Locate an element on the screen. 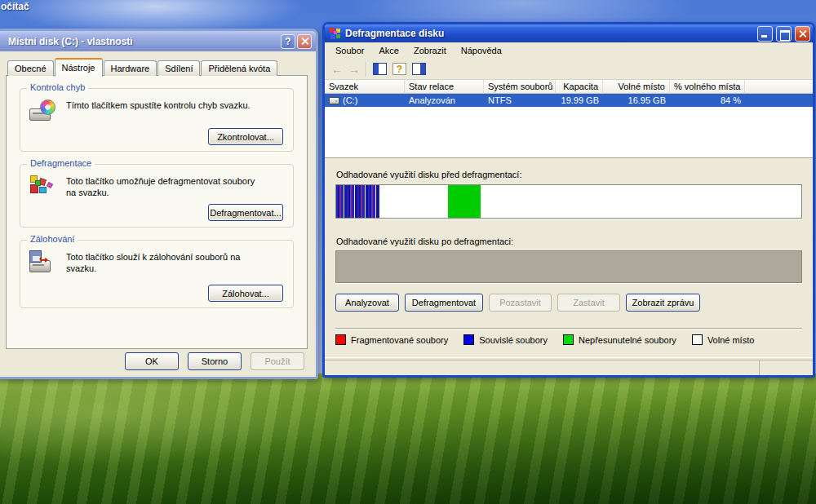  free-space-cell: 16.95 GB is located at coordinates (636, 100).